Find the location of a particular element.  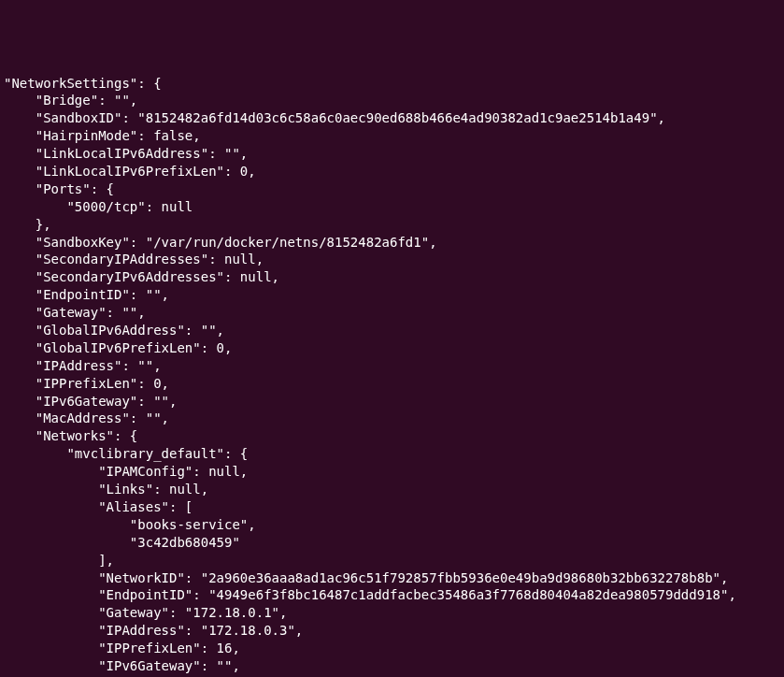

json-line: "LinkLocalIPv6PrefixLen": 0, is located at coordinates (130, 171).